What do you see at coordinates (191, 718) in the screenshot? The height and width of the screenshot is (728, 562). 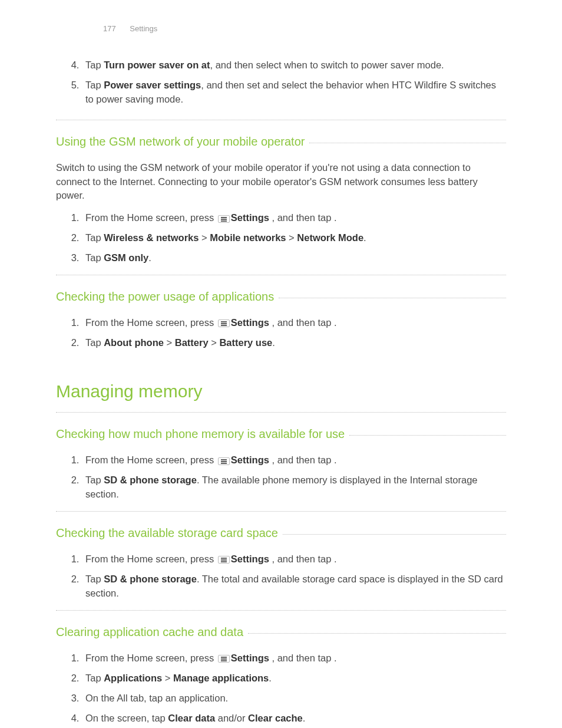 I see `bold-term: Clear data` at bounding box center [191, 718].